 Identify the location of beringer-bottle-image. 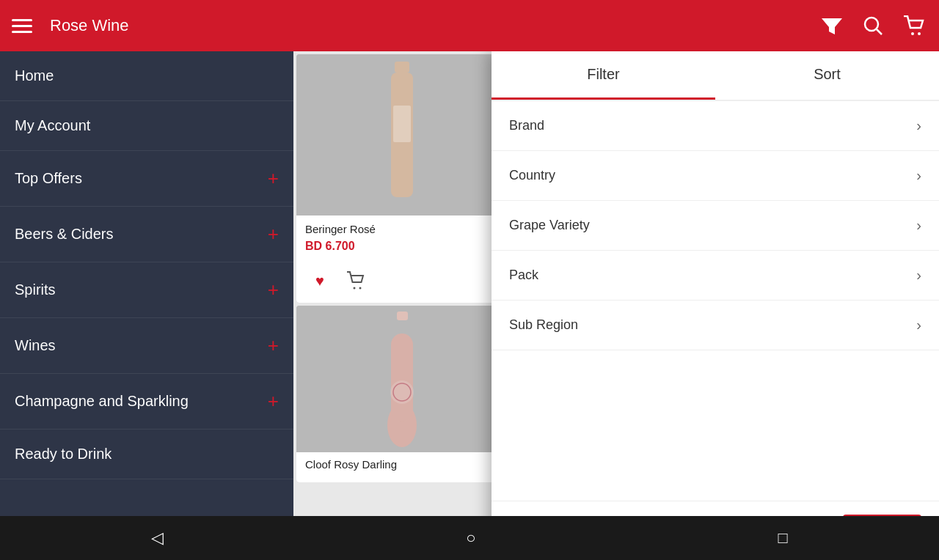
(402, 135).